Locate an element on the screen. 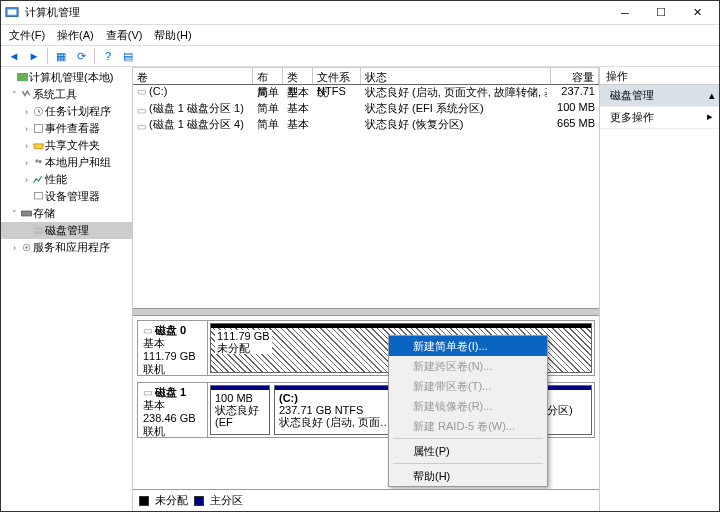 The height and width of the screenshot is (512, 720). tree-diskmgmt: 磁盘管理 is located at coordinates (66, 230).